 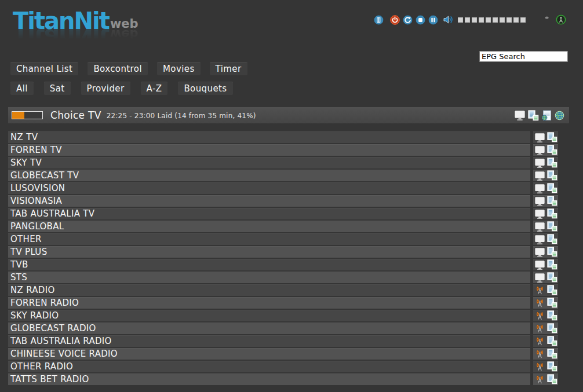 What do you see at coordinates (283, 226) in the screenshot?
I see `channel-row: PANGLOBAL` at bounding box center [283, 226].